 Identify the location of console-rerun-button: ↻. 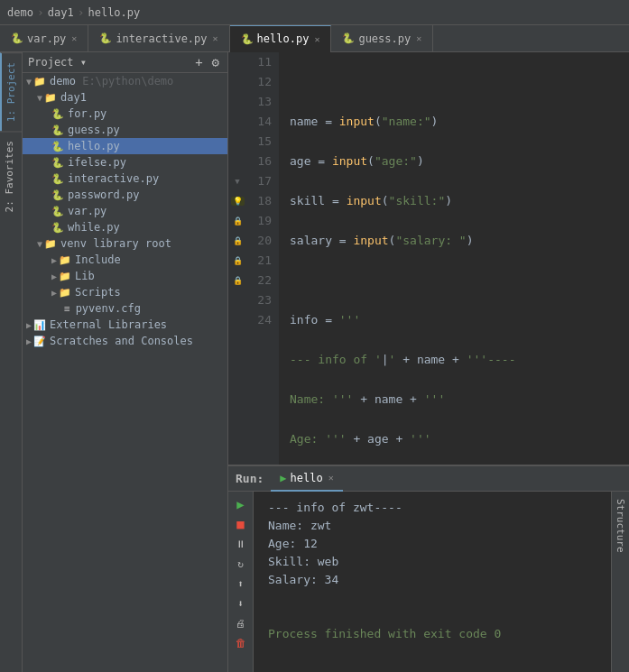
(241, 564).